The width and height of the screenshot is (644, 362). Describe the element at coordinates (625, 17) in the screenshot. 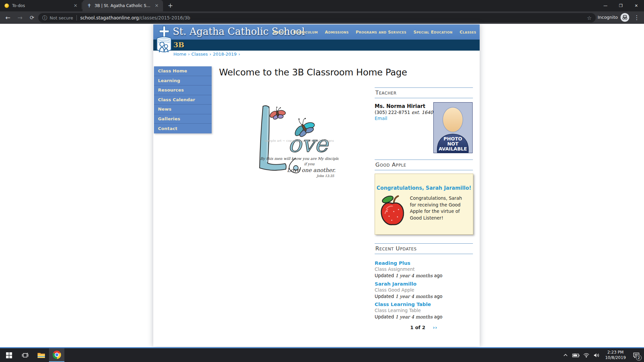

I see `incognito-icon` at that location.